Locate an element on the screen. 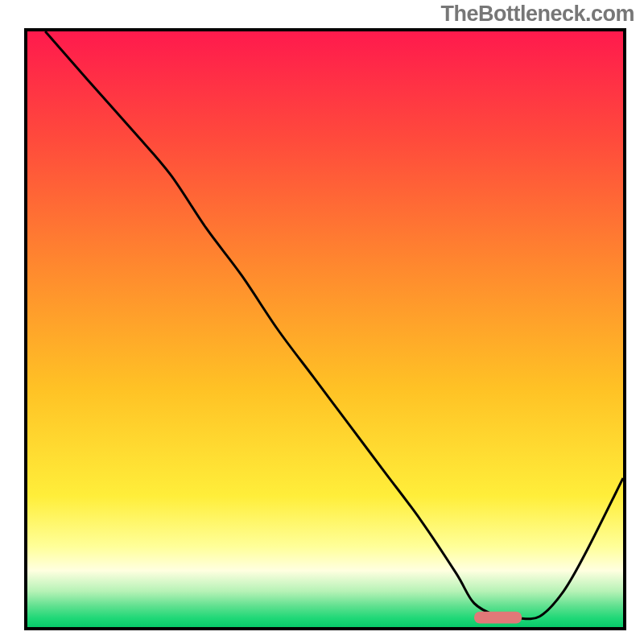 The image size is (644, 644). watermark-text: TheBottleneck.com is located at coordinates (538, 14).